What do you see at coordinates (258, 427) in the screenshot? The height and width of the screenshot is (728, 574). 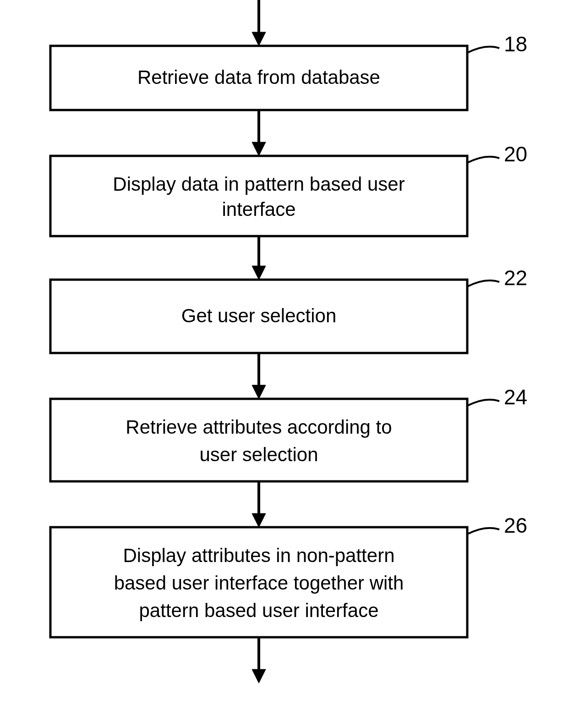 I see `step-24-text-line1: Retrieve attributes according to` at bounding box center [258, 427].